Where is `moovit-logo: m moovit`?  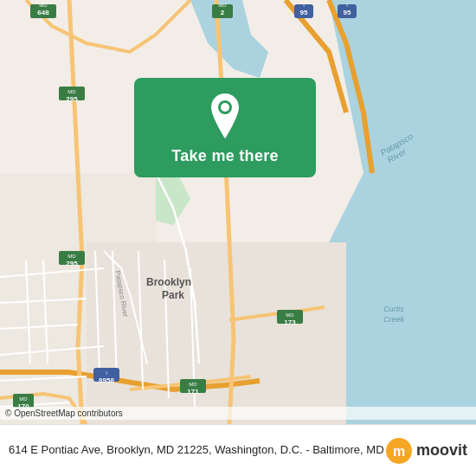
moovit-logo: m moovit is located at coordinates (426, 451).